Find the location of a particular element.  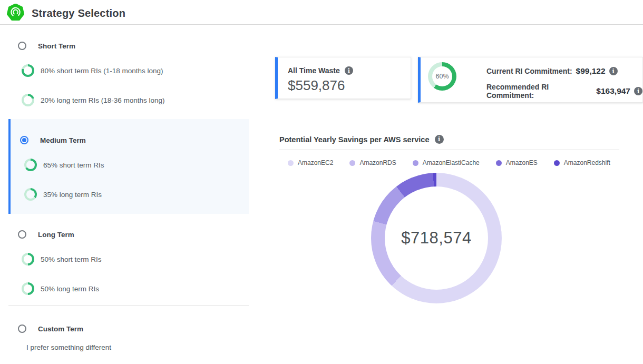

ri-split-label: 80% short term RIs (1-18 months long) is located at coordinates (102, 71).